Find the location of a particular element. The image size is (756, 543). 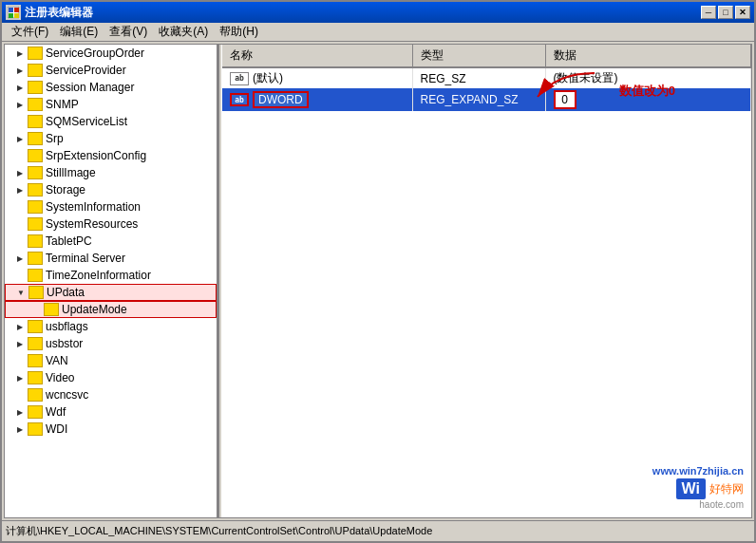

tree-item-SrpExtensionConfig: SrpExtensionConfig is located at coordinates (110, 156).